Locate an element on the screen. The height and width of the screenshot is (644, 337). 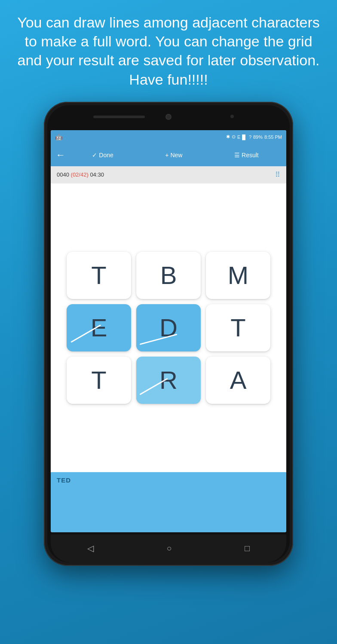
word-list: TED is located at coordinates (168, 480).